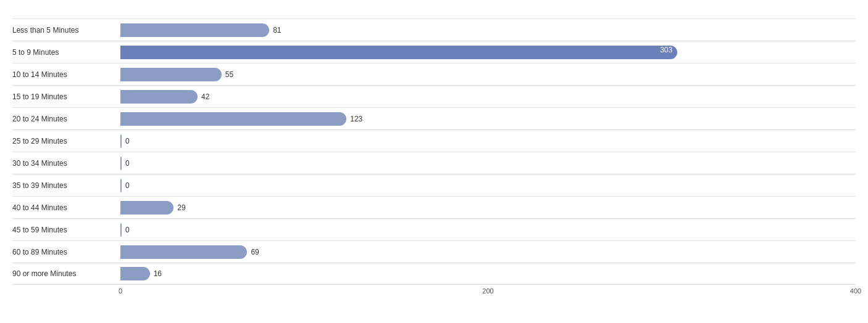  What do you see at coordinates (488, 207) in the screenshot?
I see `bar-track: 29` at bounding box center [488, 207].